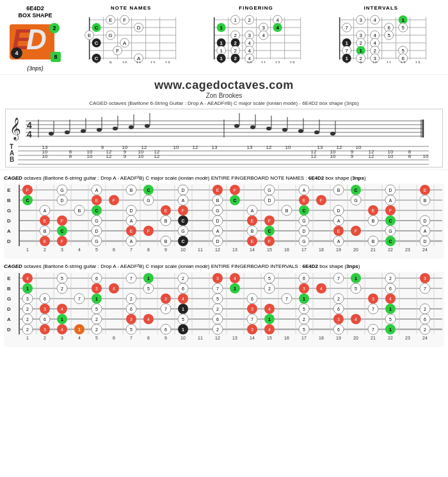 Image resolution: width=448 pixels, height=477 pixels. I want to click on intervals-diagram: INTERVALS 3 4 1, so click(381, 35).